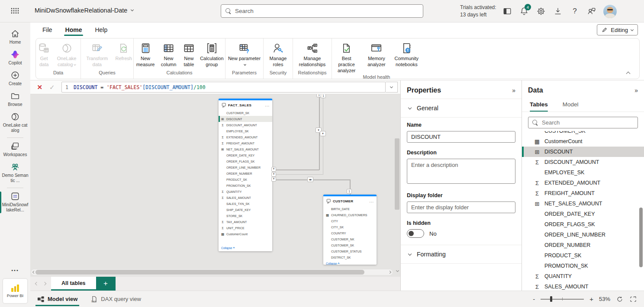  Describe the element at coordinates (40, 87) in the screenshot. I see `formula-cancel-icon: ✕` at that location.